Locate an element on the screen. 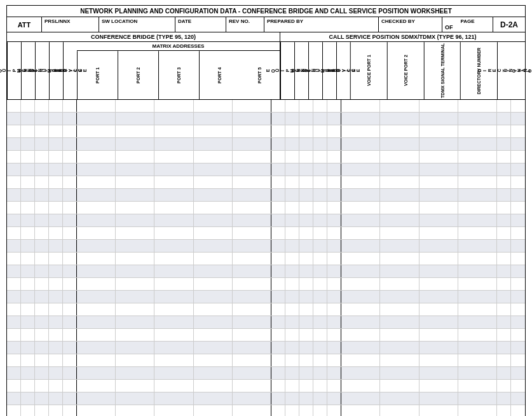 This screenshot has height=416, width=532. cs-voice2-header: VOICE PORT 2 is located at coordinates (406, 71).